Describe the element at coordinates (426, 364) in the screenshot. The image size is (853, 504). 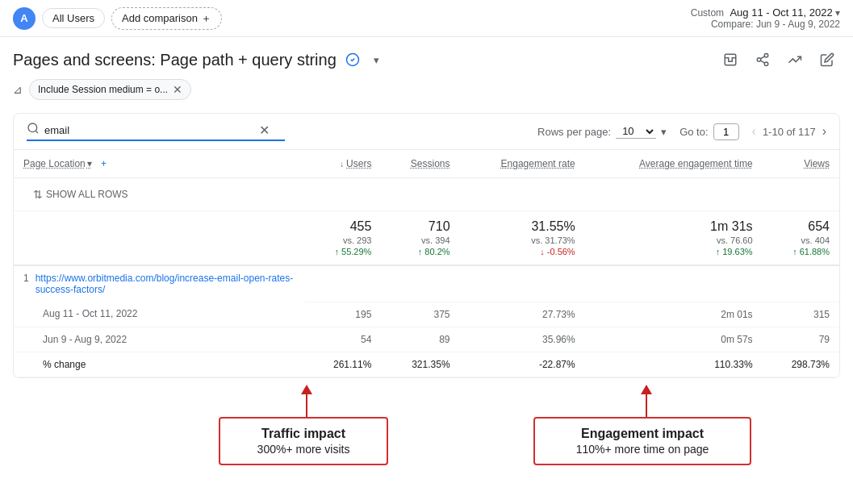
I see `pct-change-row: % change 261.11% 321.35% -22.87% 110.33%…` at that location.